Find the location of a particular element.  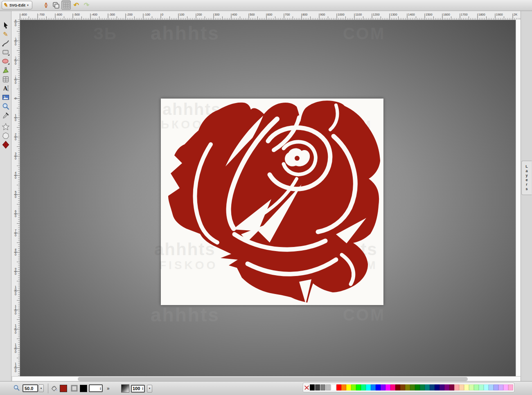

palette-swatch-ffff00 is located at coordinates (349, 388).